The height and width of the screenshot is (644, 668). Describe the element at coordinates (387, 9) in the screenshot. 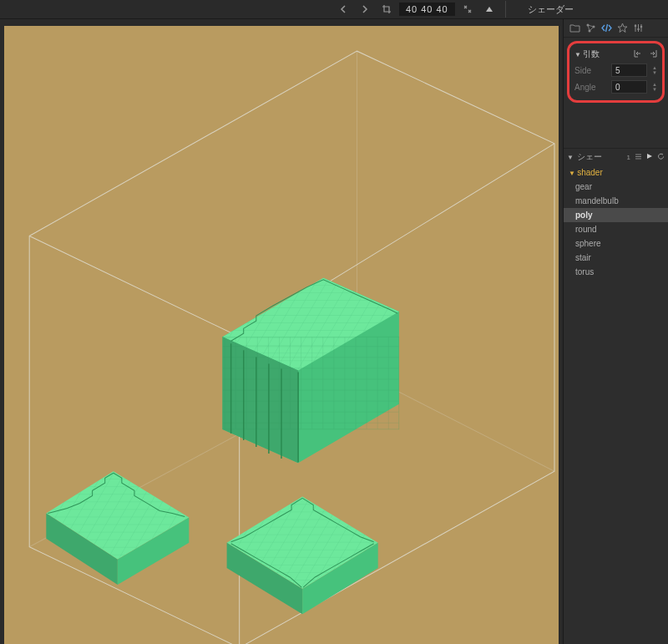

I see `crop-button` at that location.